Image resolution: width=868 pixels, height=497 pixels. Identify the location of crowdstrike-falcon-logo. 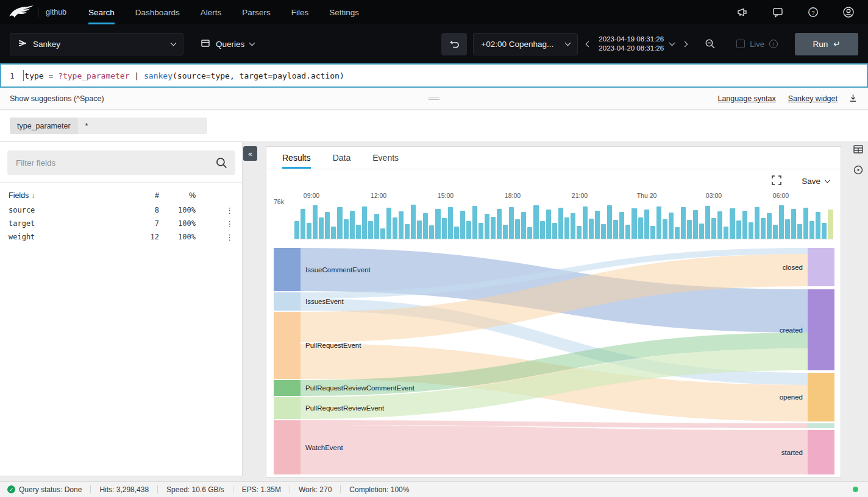
(21, 12).